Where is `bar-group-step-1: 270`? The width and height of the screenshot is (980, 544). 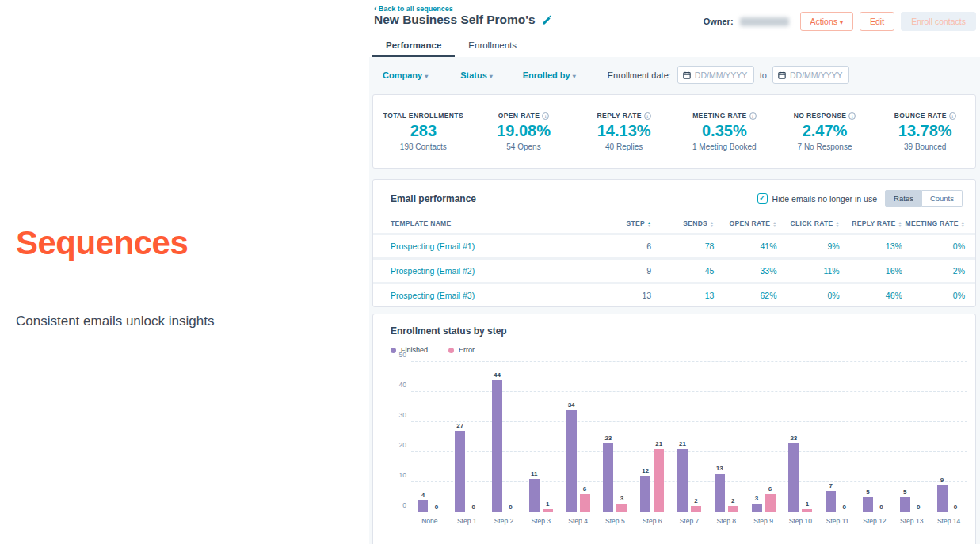
bar-group-step-1: 270 is located at coordinates (467, 437).